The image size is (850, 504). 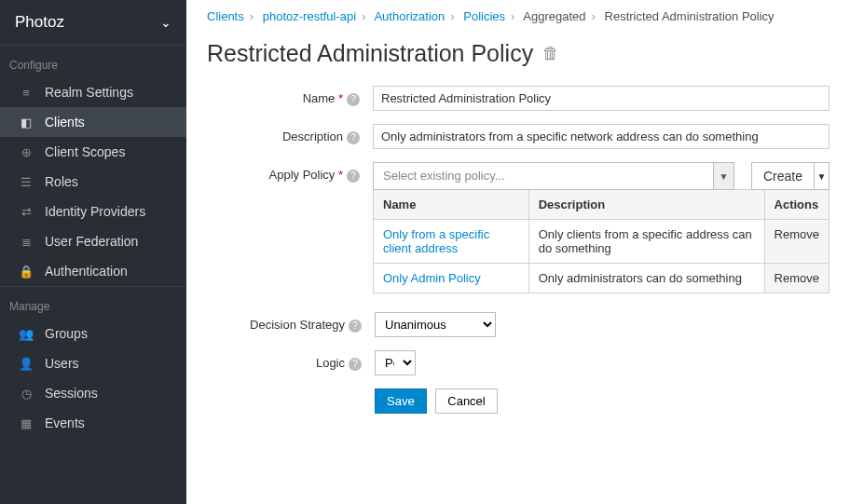 What do you see at coordinates (647, 279) in the screenshot?
I see `policy-desc: Only administrators can do something` at bounding box center [647, 279].